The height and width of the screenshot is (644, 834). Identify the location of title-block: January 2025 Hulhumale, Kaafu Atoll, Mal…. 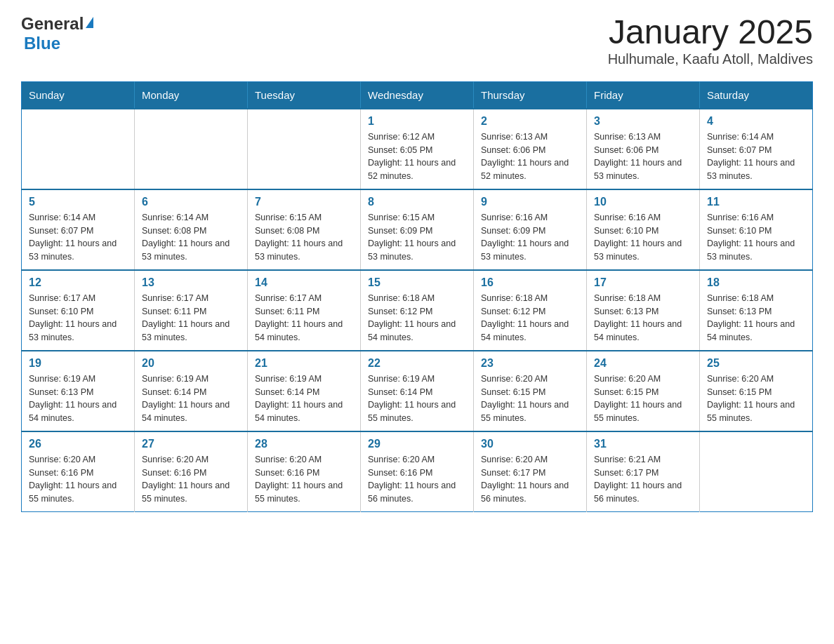
(710, 41).